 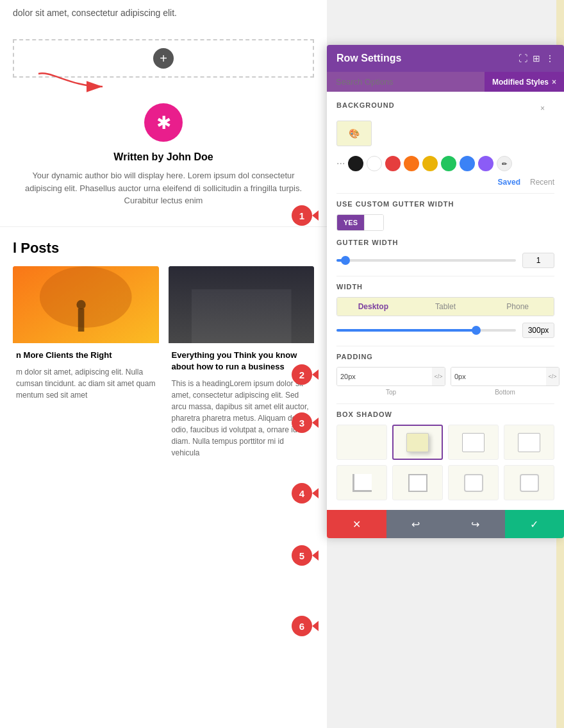 I want to click on saved-tab: Saved, so click(x=509, y=182).